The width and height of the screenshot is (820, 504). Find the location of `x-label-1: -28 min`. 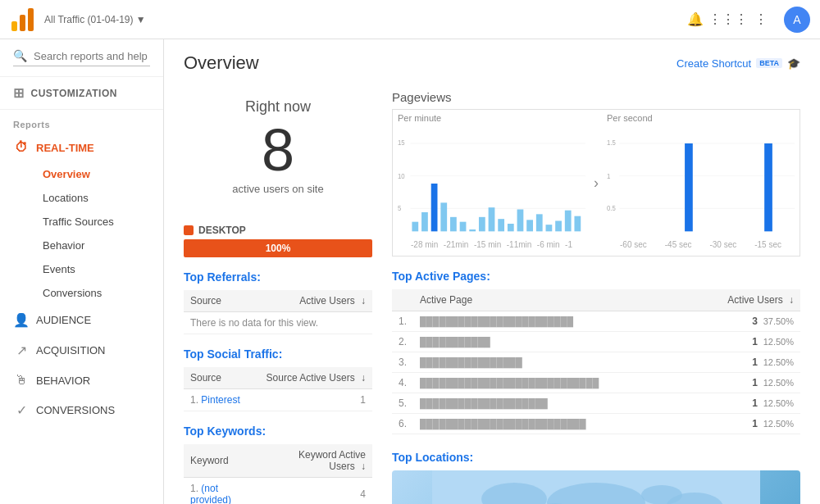

x-label-1: -28 min is located at coordinates (425, 244).